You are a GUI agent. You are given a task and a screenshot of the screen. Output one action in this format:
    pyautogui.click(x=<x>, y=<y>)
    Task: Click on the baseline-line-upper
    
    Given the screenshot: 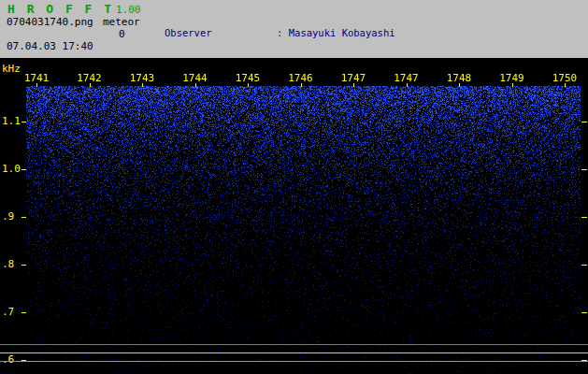 What is the action you would take?
    pyautogui.click(x=294, y=344)
    